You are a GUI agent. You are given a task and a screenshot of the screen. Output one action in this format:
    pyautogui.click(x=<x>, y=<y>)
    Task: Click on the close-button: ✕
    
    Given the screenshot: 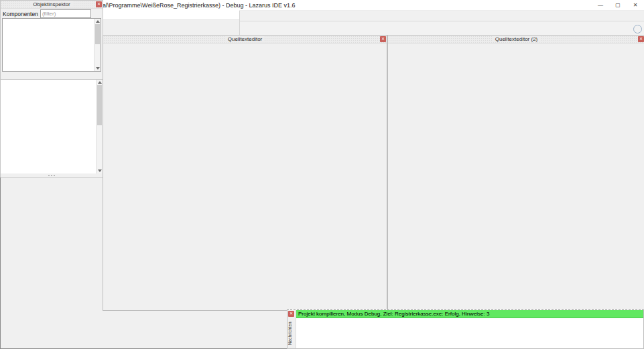 What is the action you would take?
    pyautogui.click(x=635, y=5)
    